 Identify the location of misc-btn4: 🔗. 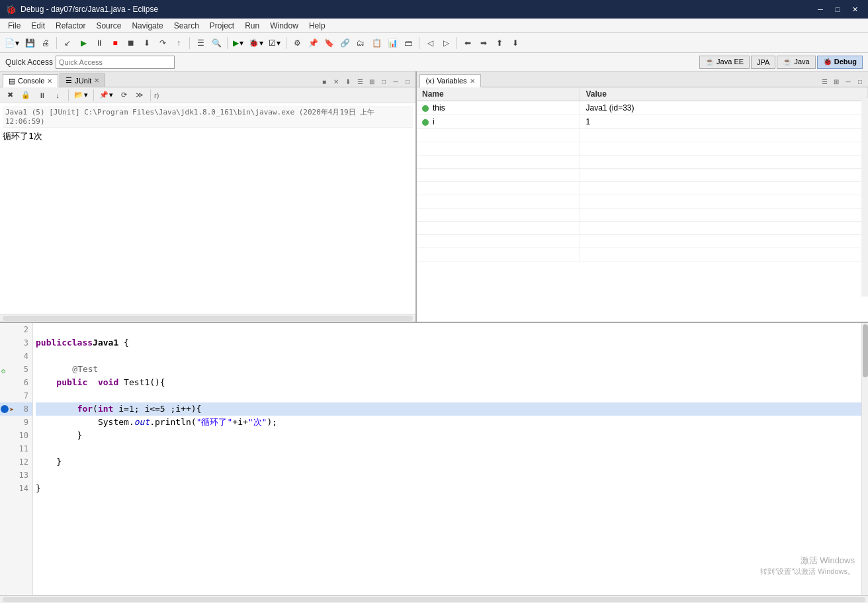
(345, 43).